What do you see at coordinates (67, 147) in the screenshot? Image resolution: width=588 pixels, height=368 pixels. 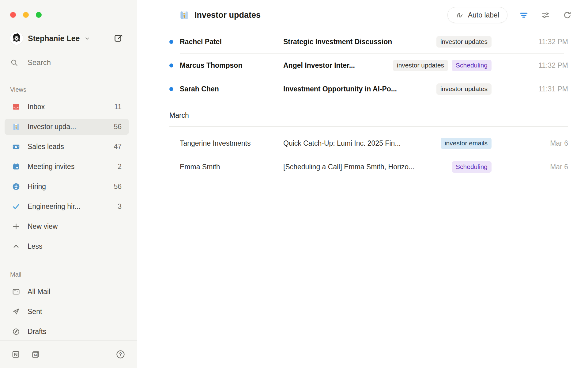 I see `sidebar-item-sales-leads: Sales leads47` at bounding box center [67, 147].